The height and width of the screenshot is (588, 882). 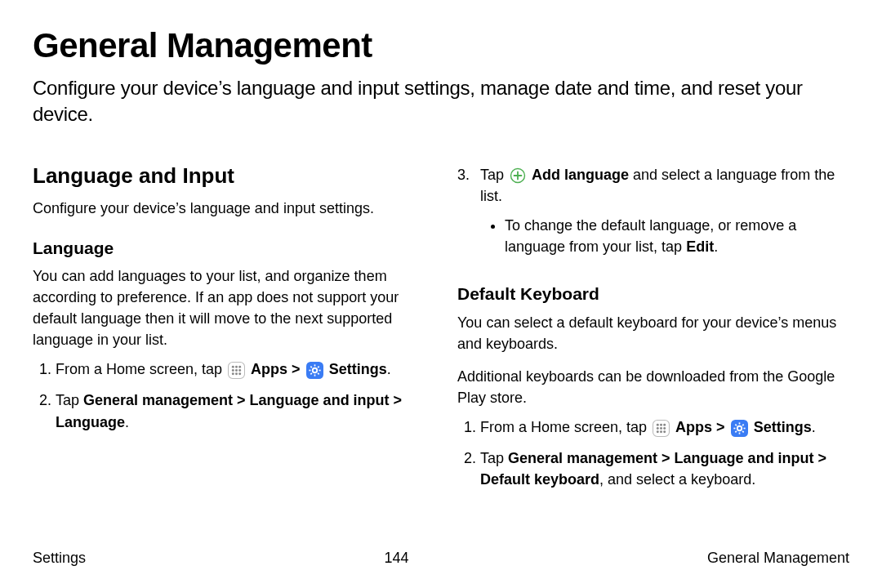 I want to click on footer-right: General Management, so click(x=778, y=559).